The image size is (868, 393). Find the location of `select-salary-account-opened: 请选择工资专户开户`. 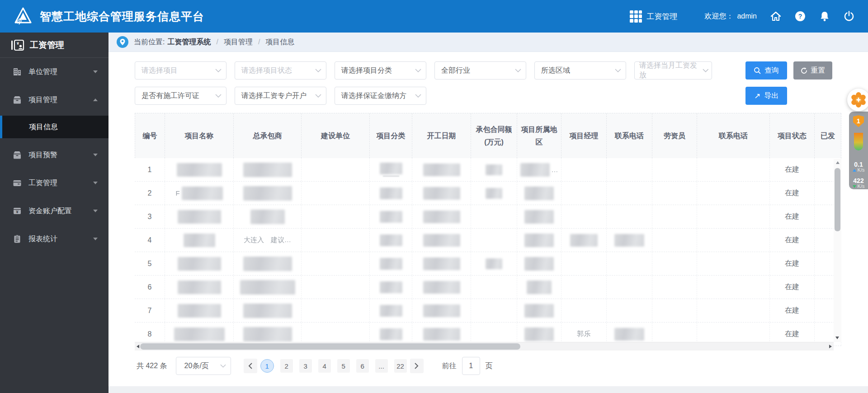

select-salary-account-opened: 请选择工资专户开户 is located at coordinates (280, 96).